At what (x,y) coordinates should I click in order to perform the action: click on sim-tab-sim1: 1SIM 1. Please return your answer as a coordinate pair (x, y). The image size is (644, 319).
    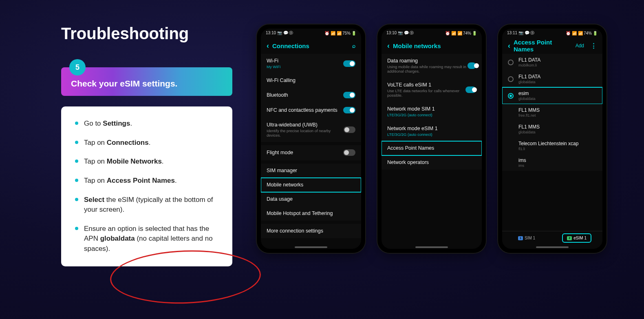
    Looking at the image, I should click on (527, 238).